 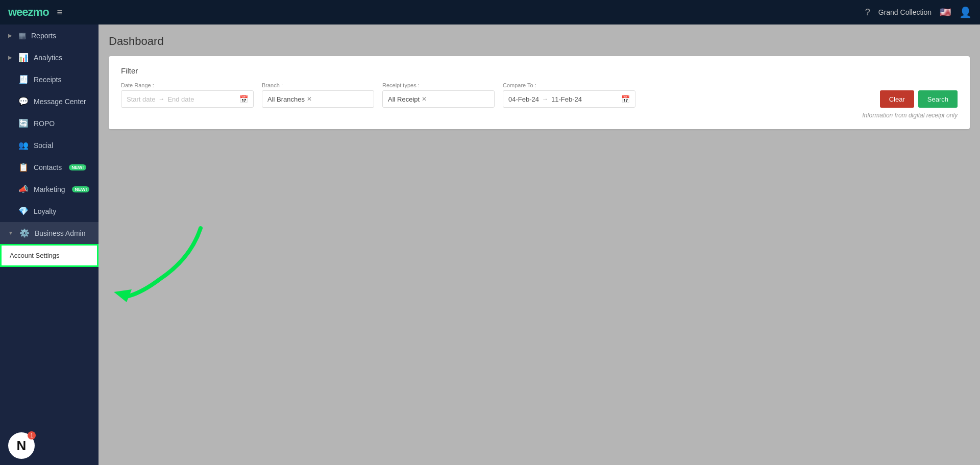 I want to click on sidebar-item-marketing: ▶ 📣 Marketing NEW!, so click(x=49, y=189).